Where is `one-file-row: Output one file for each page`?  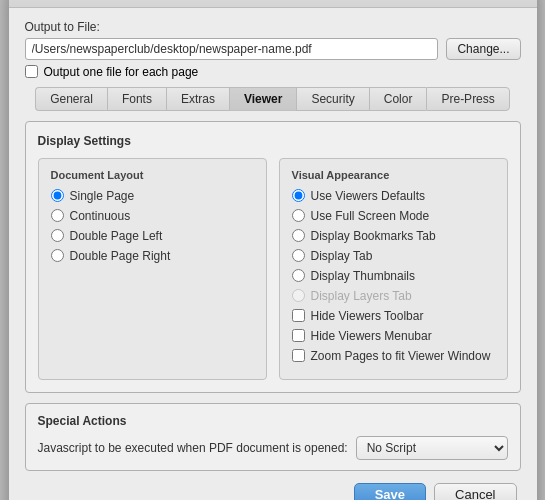
one-file-row: Output one file for each page is located at coordinates (273, 72).